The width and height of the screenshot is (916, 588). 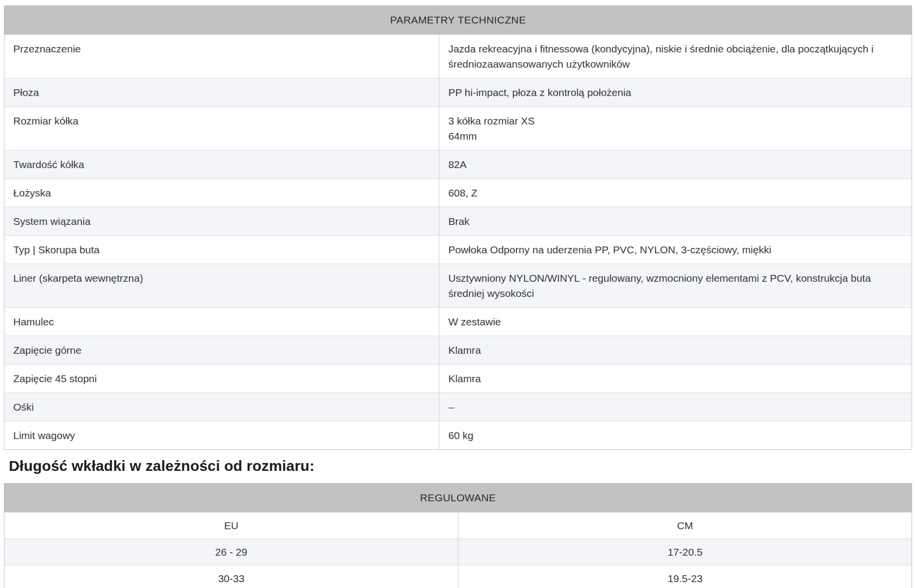 What do you see at coordinates (458, 20) in the screenshot?
I see `spec-table-title: PARAMETRY TECHNICZNE` at bounding box center [458, 20].